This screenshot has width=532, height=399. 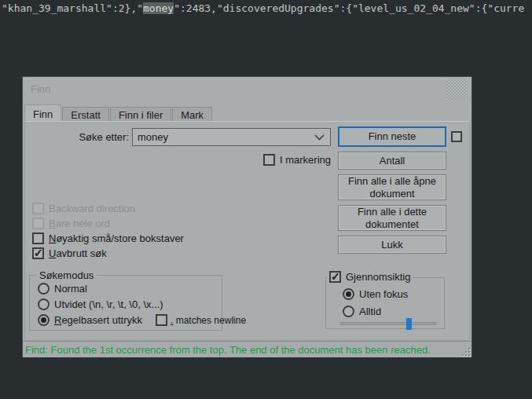 I want to click on radio-uten-fokus, so click(x=349, y=294).